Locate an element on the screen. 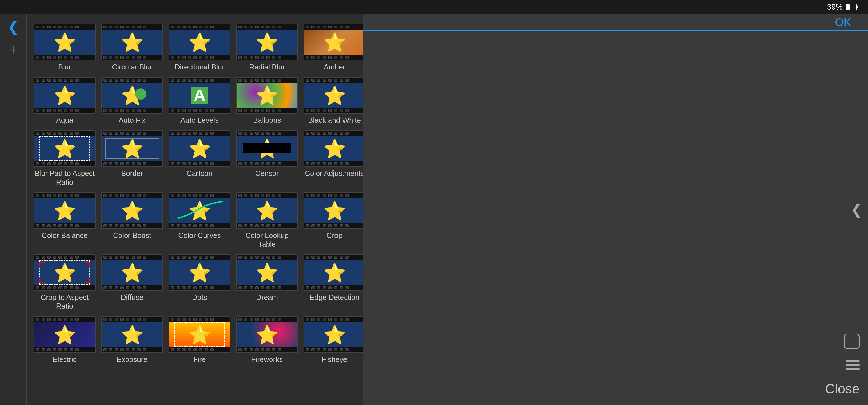 This screenshot has width=868, height=405. star-icon-exposure: ⭐ is located at coordinates (132, 335).